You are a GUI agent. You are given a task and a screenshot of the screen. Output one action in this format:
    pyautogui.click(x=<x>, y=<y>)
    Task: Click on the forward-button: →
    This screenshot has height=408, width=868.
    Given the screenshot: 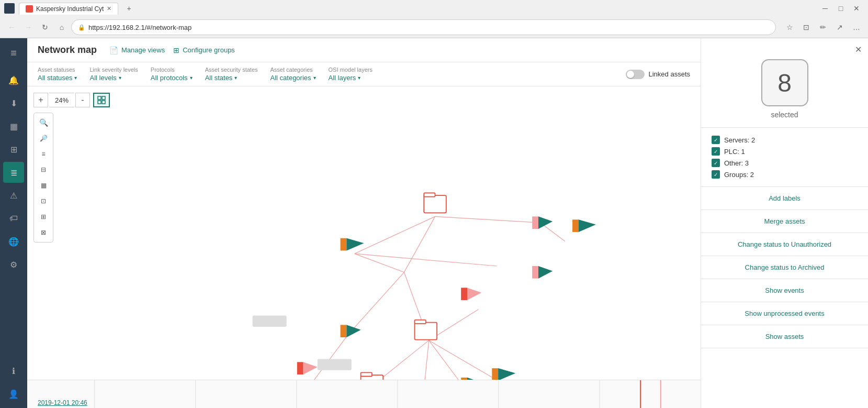 What is the action you would take?
    pyautogui.click(x=28, y=27)
    